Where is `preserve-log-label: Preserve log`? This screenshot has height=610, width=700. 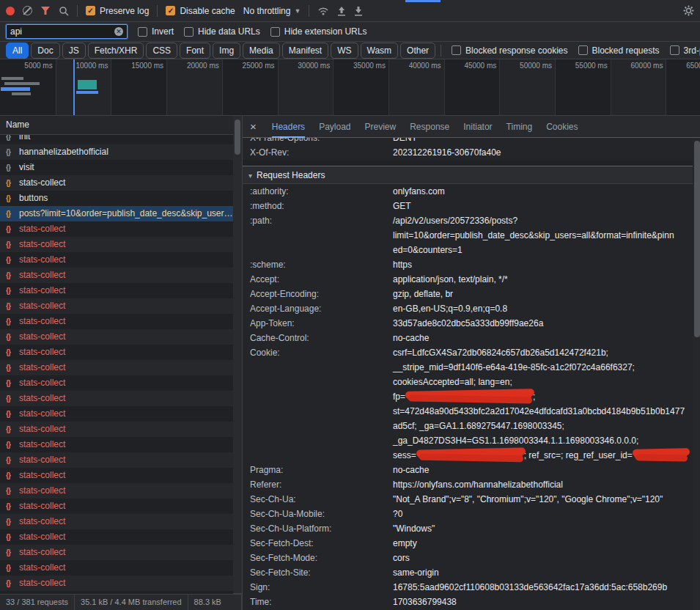 preserve-log-label: Preserve log is located at coordinates (125, 11).